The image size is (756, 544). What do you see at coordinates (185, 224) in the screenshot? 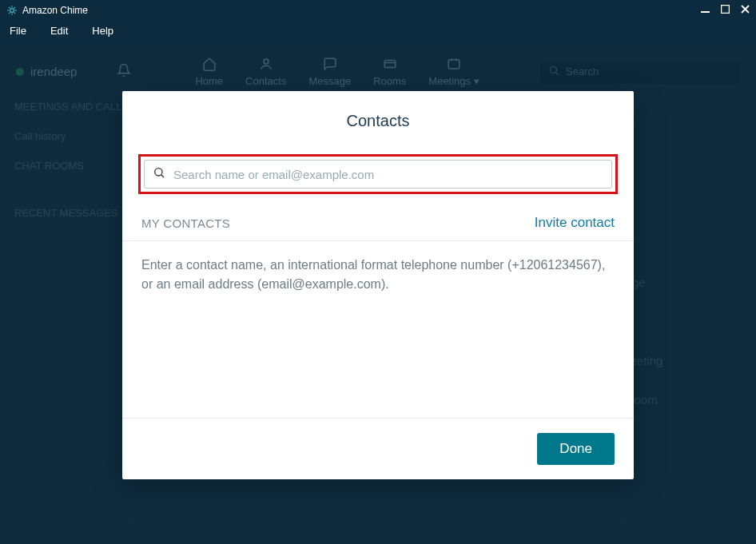
I see `my-contacts-label: MY CONTACTS` at bounding box center [185, 224].